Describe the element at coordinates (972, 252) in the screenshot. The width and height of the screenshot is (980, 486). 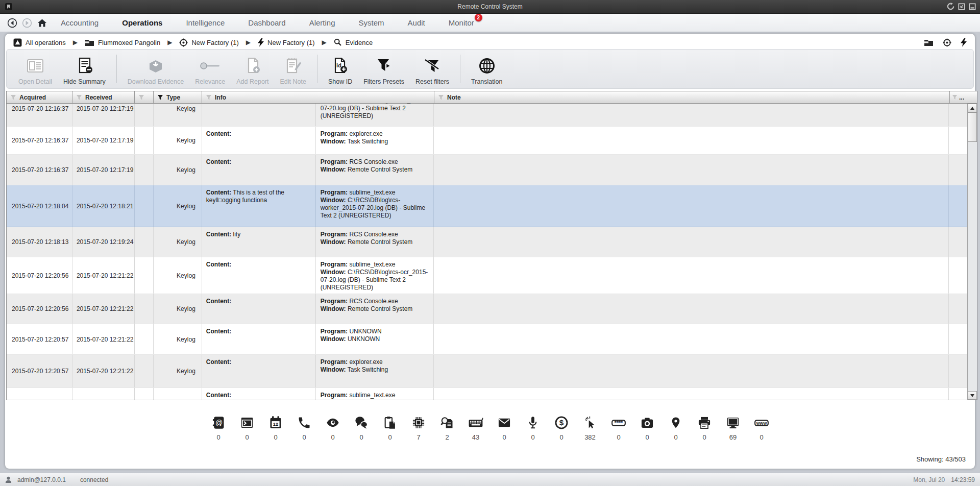
I see `vertical-scrollbar` at that location.